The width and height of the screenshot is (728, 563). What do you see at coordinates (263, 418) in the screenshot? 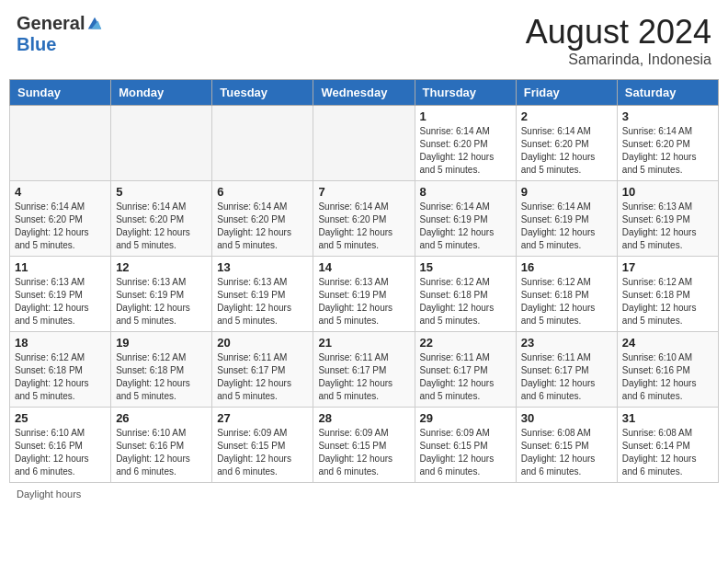
I see `day-number: 27` at bounding box center [263, 418].